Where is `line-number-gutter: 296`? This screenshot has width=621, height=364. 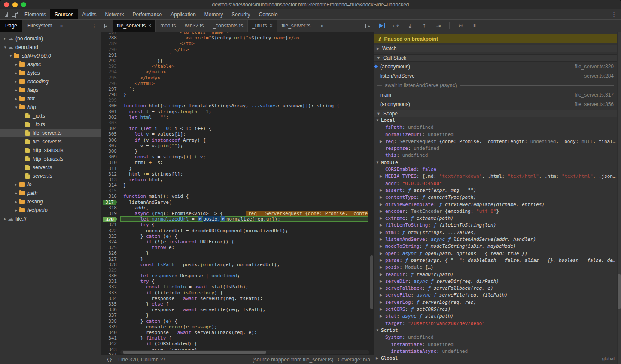
line-number-gutter: 296 is located at coordinates (111, 83).